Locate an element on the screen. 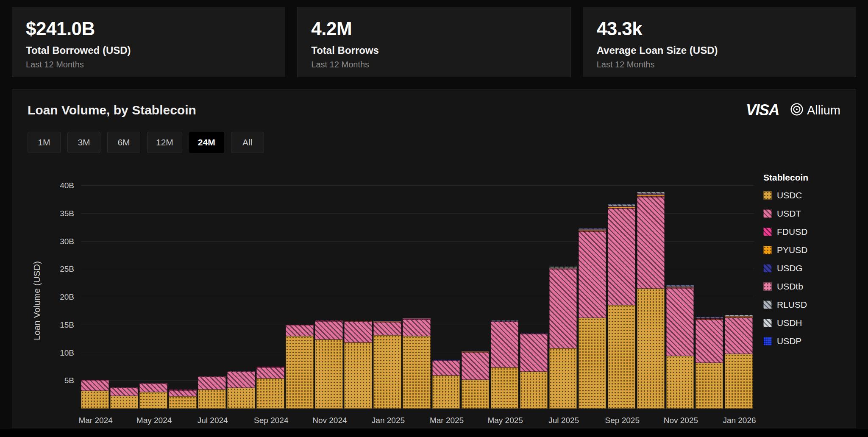 Image resolution: width=868 pixels, height=437 pixels. bar-aug-2024 is located at coordinates (241, 390).